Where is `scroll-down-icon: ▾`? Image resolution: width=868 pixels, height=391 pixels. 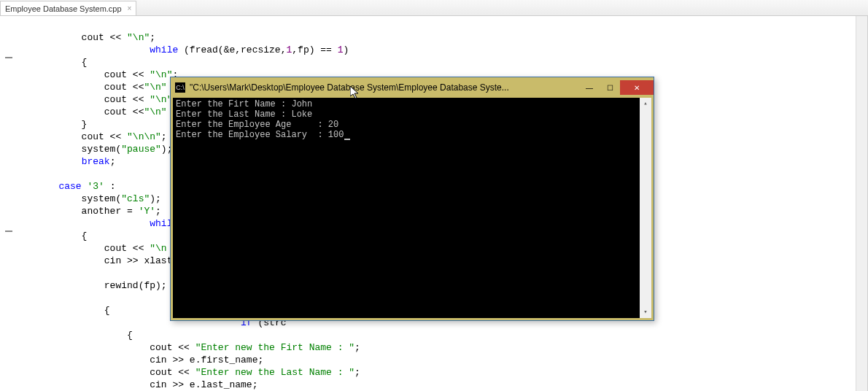
scroll-down-icon: ▾ is located at coordinates (646, 312).